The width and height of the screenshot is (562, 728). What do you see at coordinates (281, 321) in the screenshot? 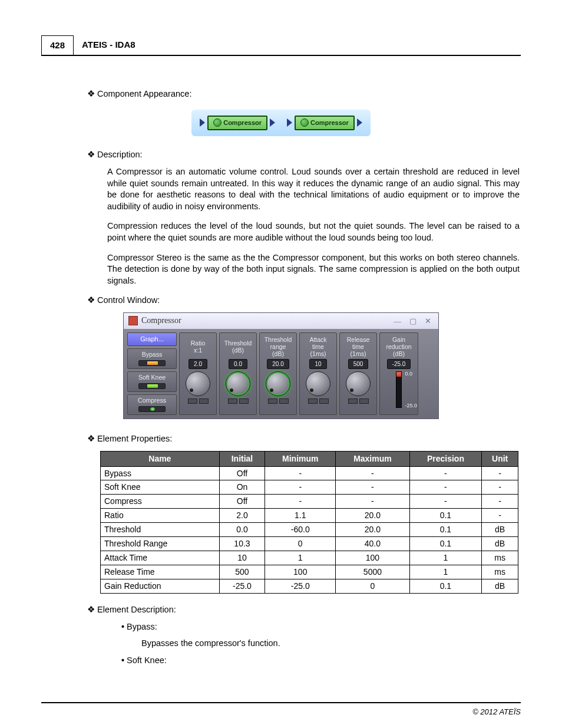
I see `window-titlebar: Compressor — ▢ ✕` at bounding box center [281, 321].